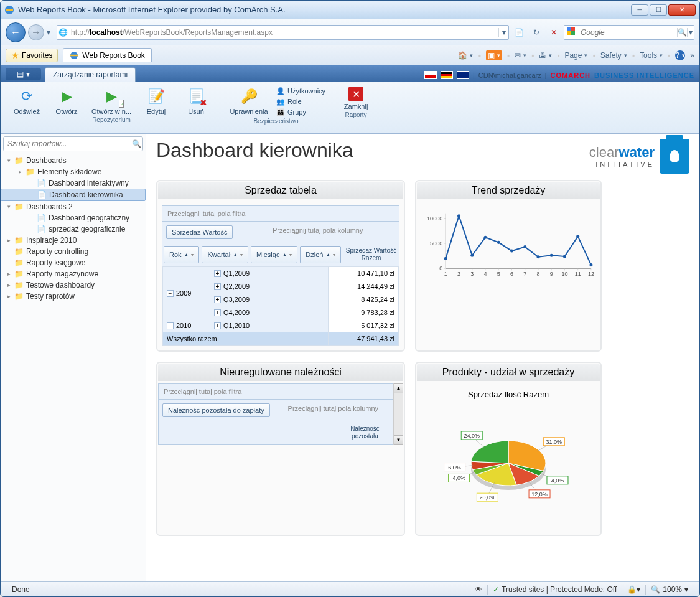 This screenshot has height=597, width=700. Describe the element at coordinates (551, 274) in the screenshot. I see `svg-text: 9` at that location.